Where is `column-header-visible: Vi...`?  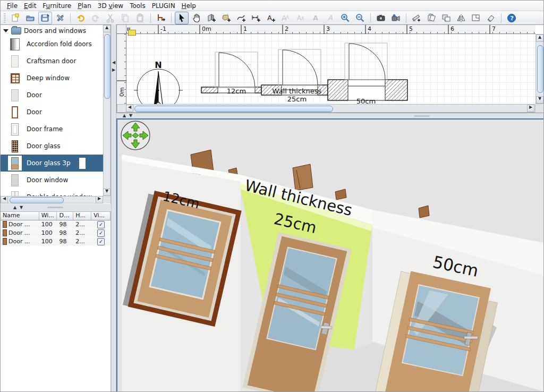
column-header-visible: Vi... is located at coordinates (101, 216).